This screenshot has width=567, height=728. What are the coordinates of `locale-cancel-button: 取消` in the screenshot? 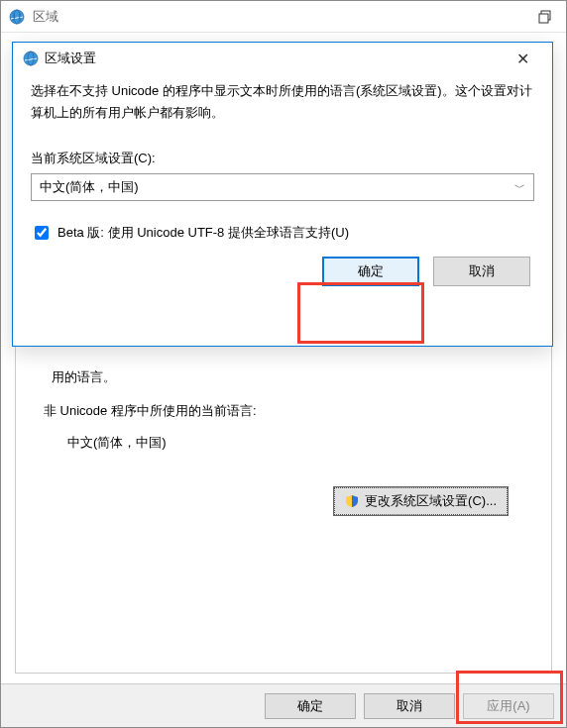 It's located at (482, 271).